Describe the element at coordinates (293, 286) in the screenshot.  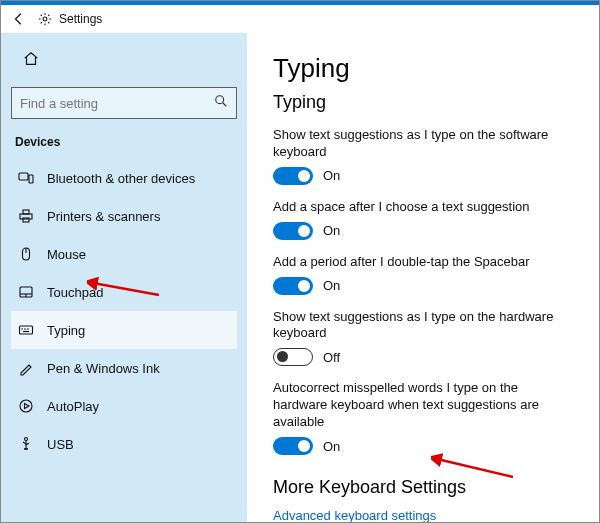
I see `toggle-add-period` at that location.